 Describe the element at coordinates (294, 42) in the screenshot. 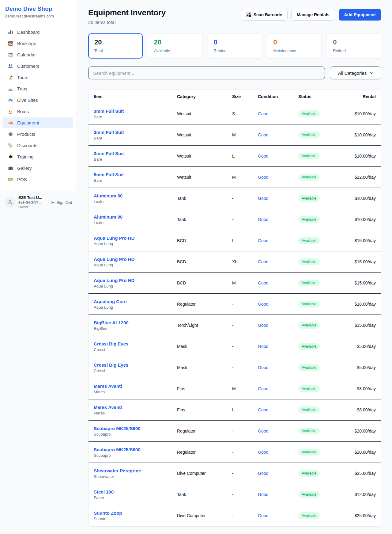

I see `stat-value: 0` at that location.